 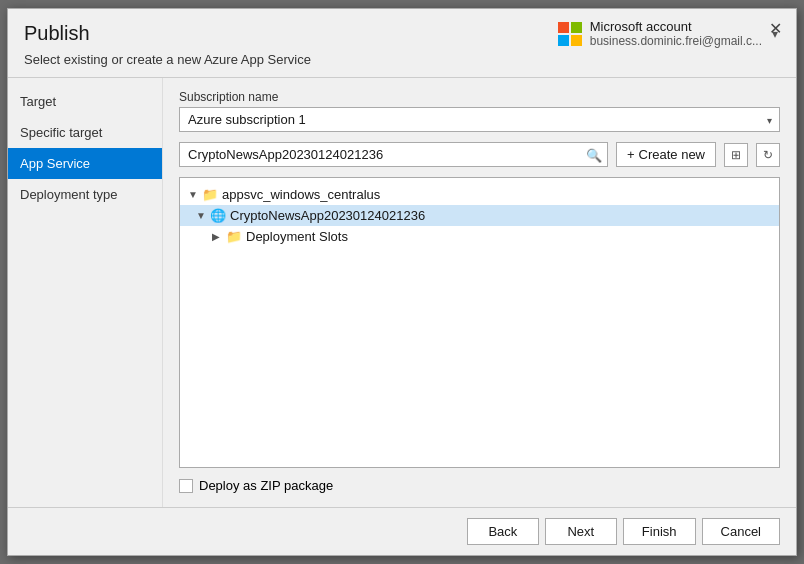 I want to click on zip-checkbox, so click(x=186, y=486).